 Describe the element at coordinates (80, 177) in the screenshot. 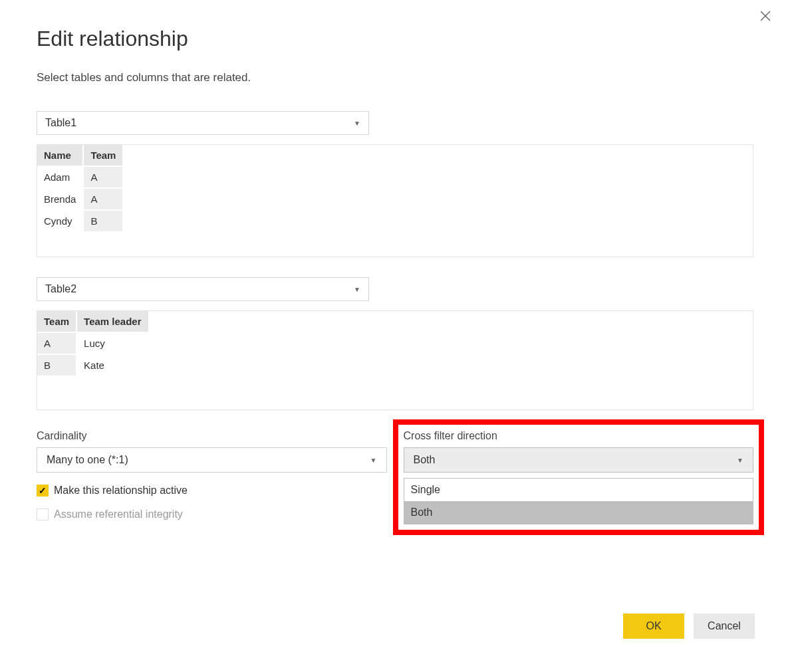

I see `table-row: Adam A` at that location.